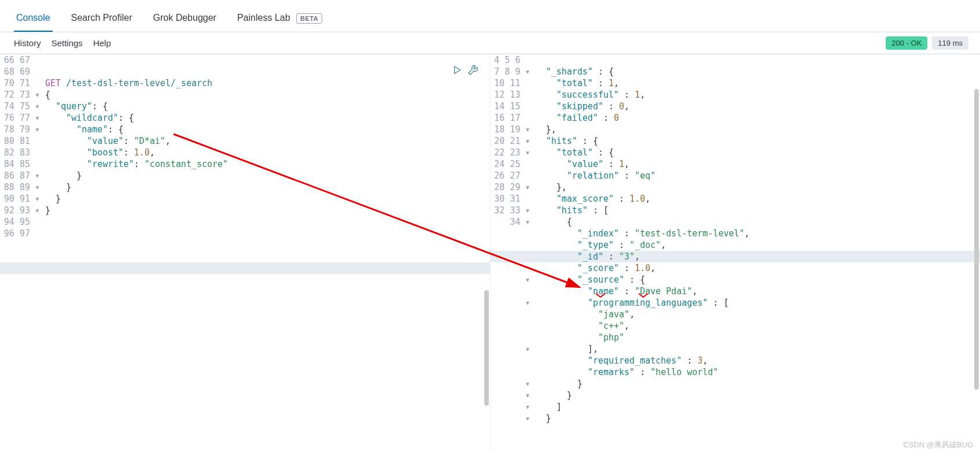 This screenshot has height=456, width=980. What do you see at coordinates (648, 303) in the screenshot?
I see `key-prog-lang: "programming_languages"` at bounding box center [648, 303].